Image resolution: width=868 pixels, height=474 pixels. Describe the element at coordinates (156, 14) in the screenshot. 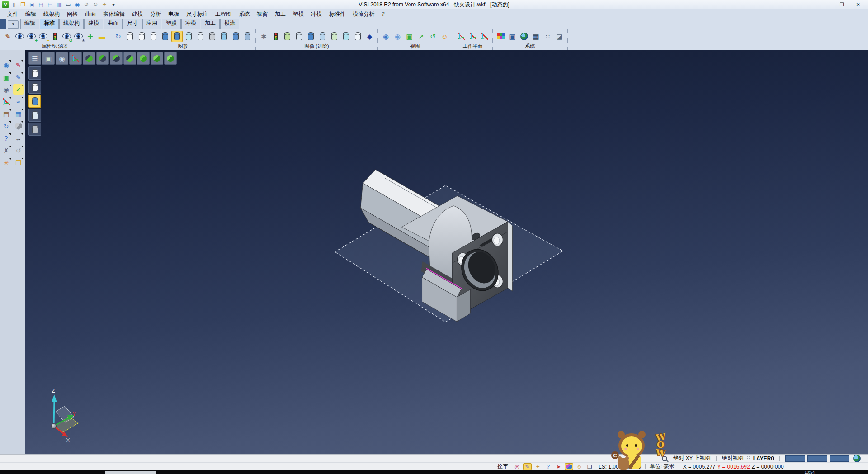

I see `menu-item-7: 分析` at that location.